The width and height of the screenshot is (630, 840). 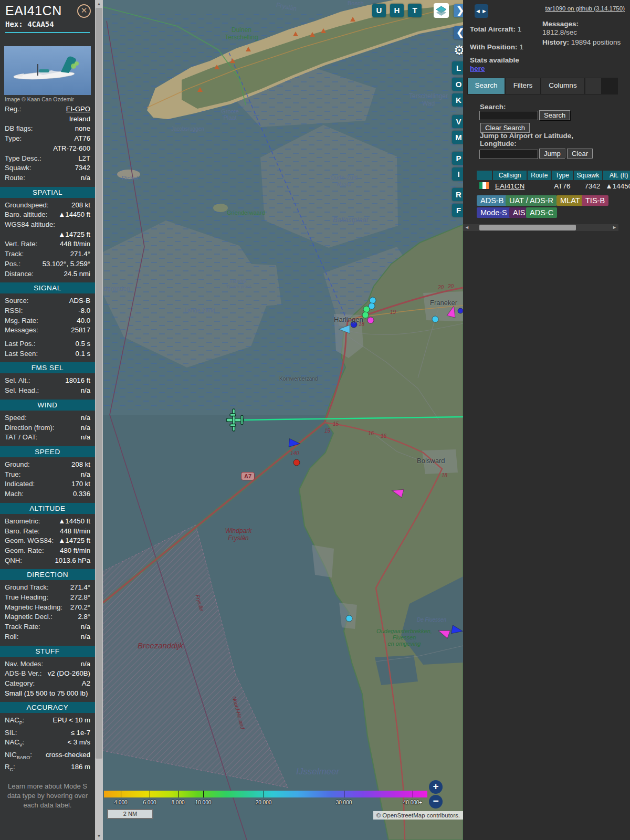 I want to click on table-horizontal-scrollbar: ◄ ►, so click(x=541, y=228).